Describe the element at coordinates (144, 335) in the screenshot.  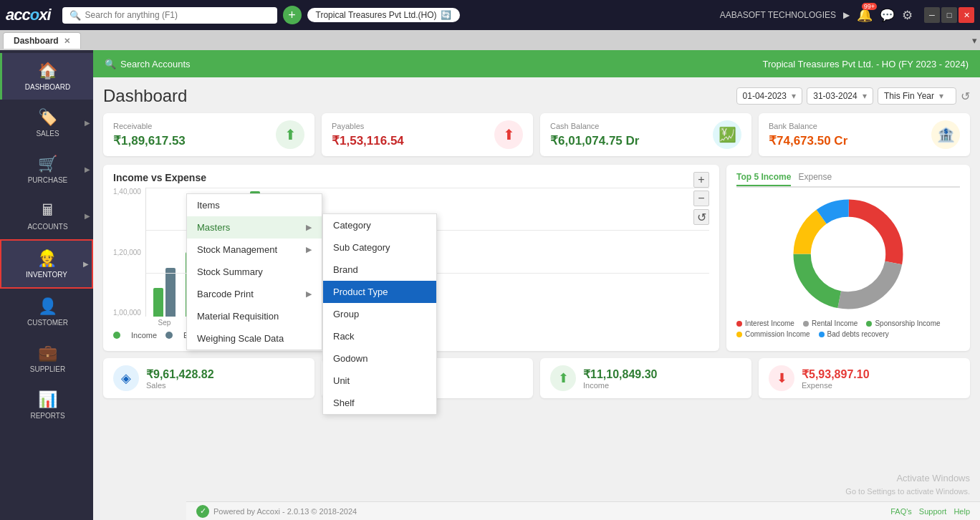
I see `income-legend-label: Income` at that location.